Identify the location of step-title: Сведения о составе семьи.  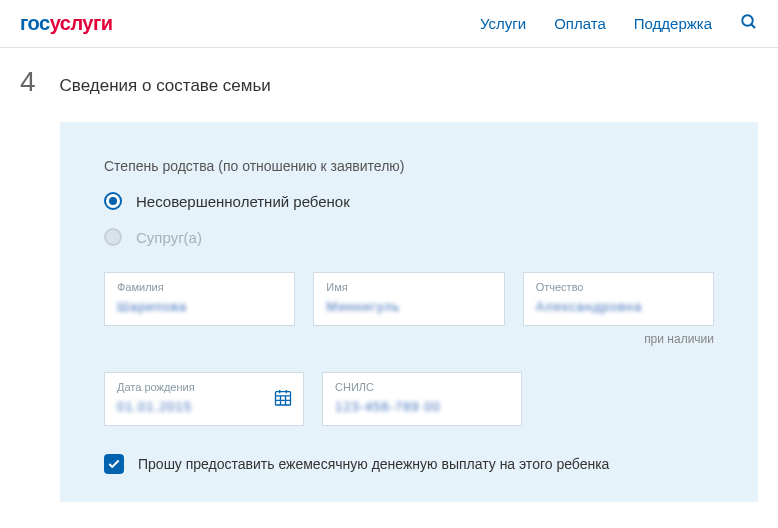
(166, 86).